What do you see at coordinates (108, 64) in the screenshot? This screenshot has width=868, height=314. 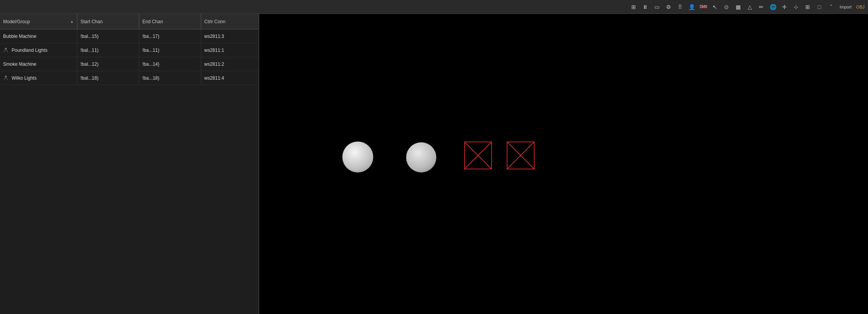 I see `row-start-cell: !bal...12)` at bounding box center [108, 64].